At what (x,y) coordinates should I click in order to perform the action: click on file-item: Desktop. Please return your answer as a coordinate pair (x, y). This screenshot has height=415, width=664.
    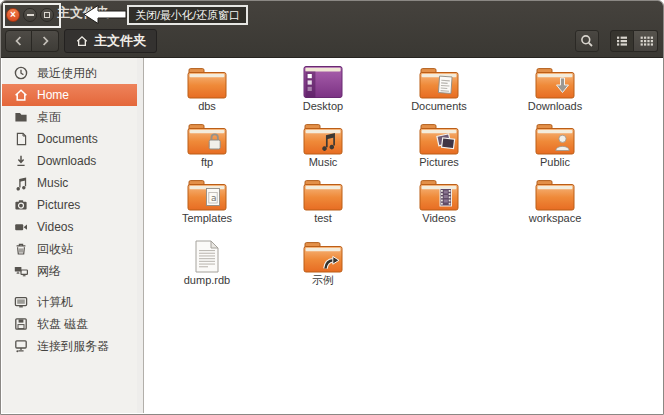
    Looking at the image, I should click on (323, 89).